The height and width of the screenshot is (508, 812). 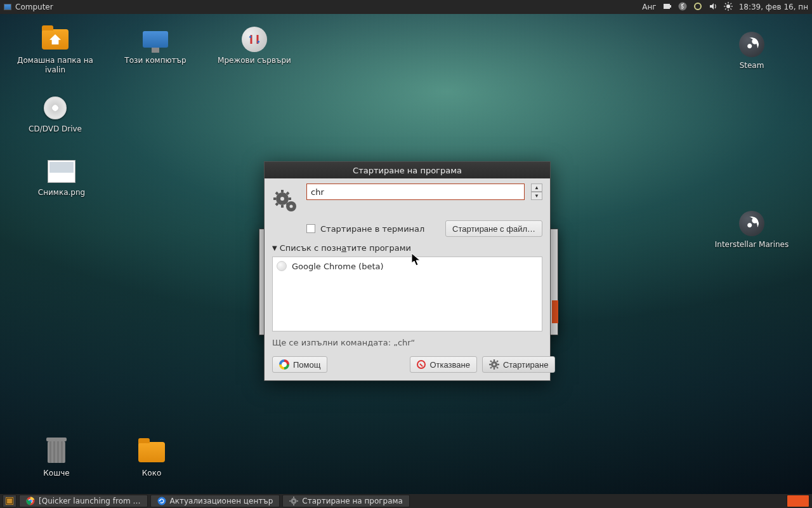 I want to click on run-with-file-button: Стартиране с файл…, so click(x=494, y=229).